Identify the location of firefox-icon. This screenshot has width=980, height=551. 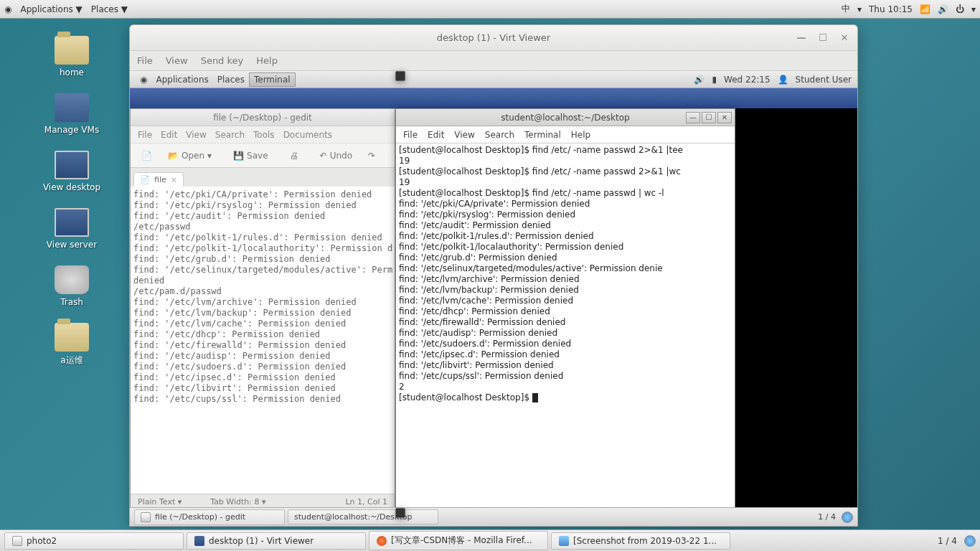
(382, 541).